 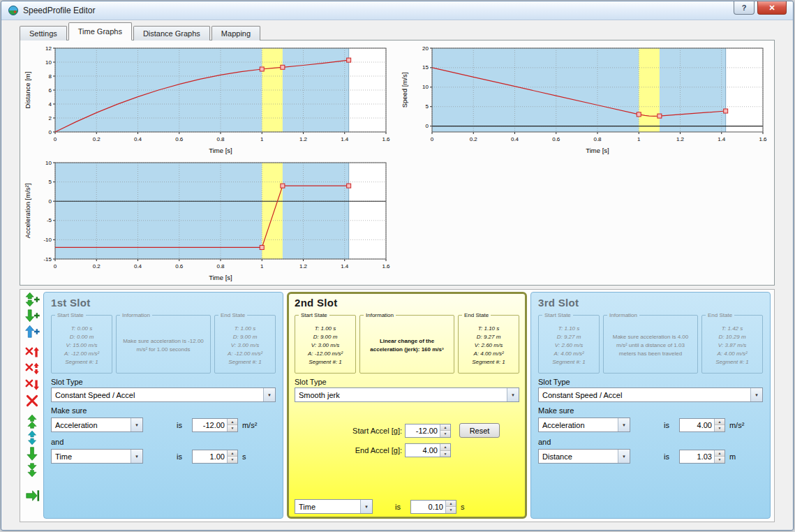 What do you see at coordinates (215, 425) in the screenshot?
I see `constraint1-value-input: -12.00 ▲ ▼` at bounding box center [215, 425].